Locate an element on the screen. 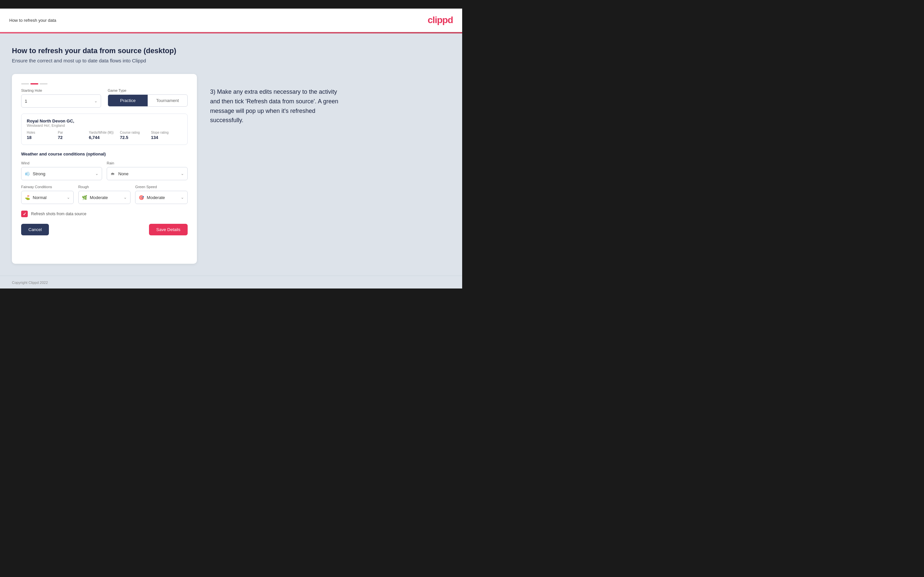 This screenshot has width=924, height=577. stat-yards: Yards/White (M)) 6,744 is located at coordinates (105, 135).